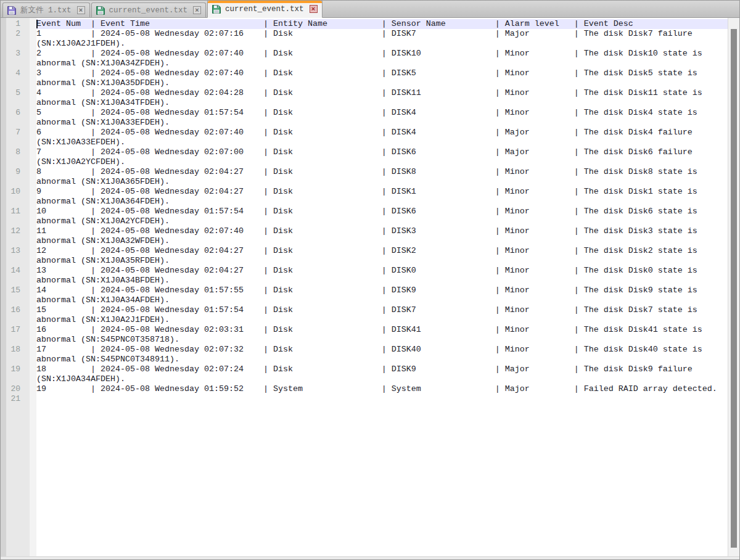  Describe the element at coordinates (382, 251) in the screenshot. I see `line-text: 12 | 2024-05-08 Wednesday 02:04:27 | Dis…` at that location.